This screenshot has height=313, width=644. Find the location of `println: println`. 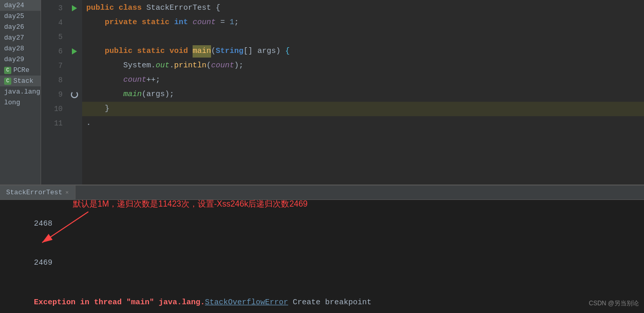

println: println is located at coordinates (190, 66).